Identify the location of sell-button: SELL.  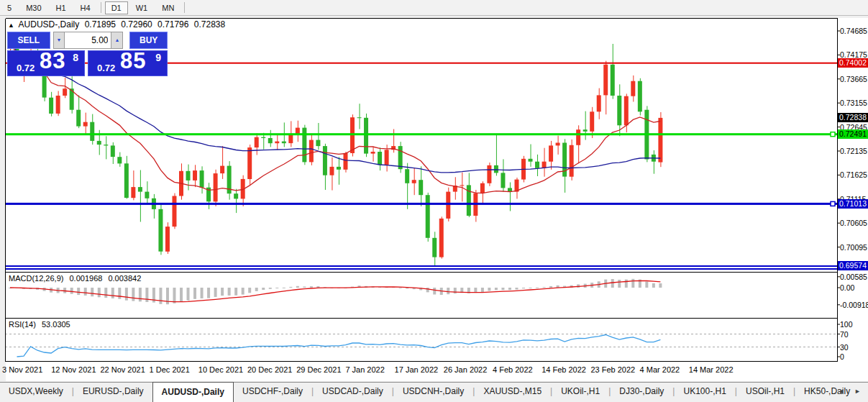
(29, 40).